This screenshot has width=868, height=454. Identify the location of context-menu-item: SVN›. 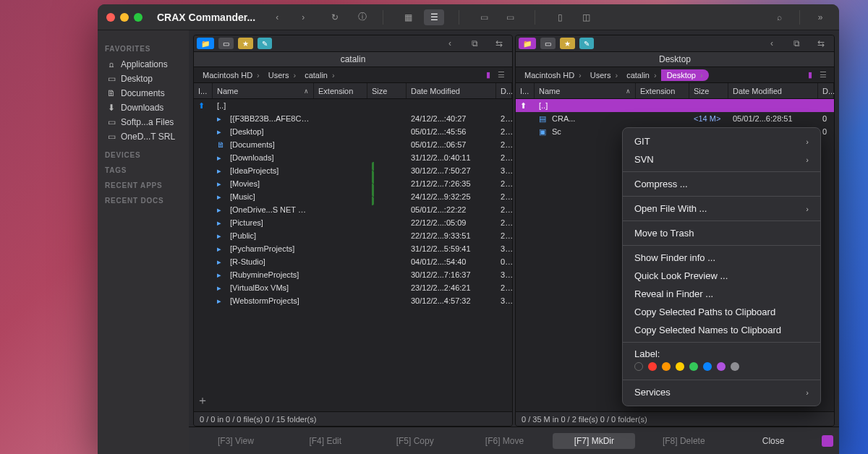
(722, 159).